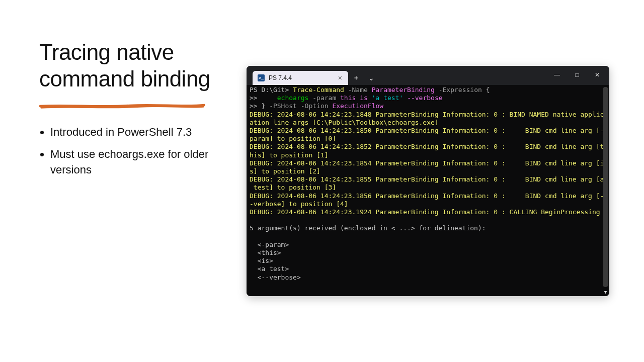 The height and width of the screenshot is (362, 644). I want to click on flag-expression: -Expression, so click(460, 89).